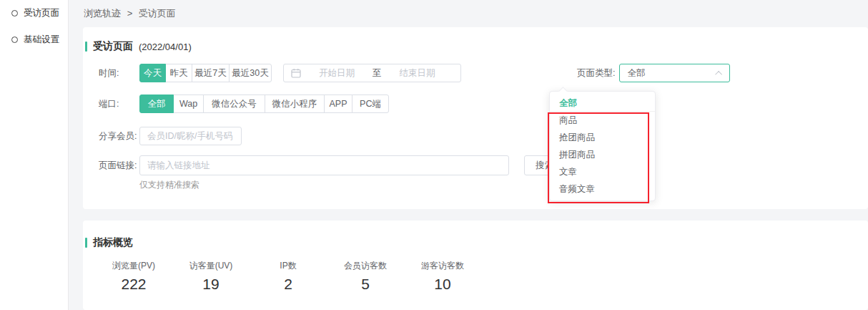 The height and width of the screenshot is (310, 868). Describe the element at coordinates (443, 276) in the screenshot. I see `metric-guest-visitors: 游客访客数 10` at that location.